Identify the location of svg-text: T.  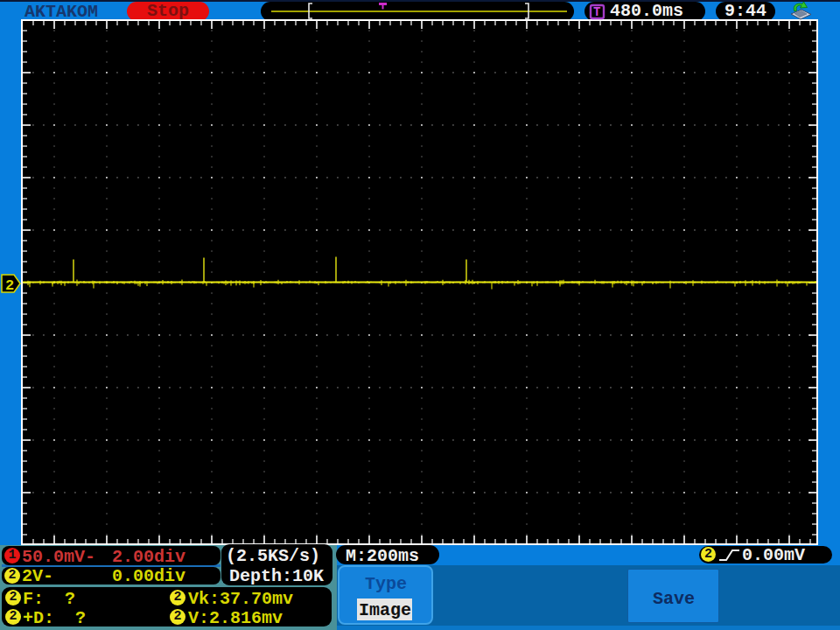
(597, 12).